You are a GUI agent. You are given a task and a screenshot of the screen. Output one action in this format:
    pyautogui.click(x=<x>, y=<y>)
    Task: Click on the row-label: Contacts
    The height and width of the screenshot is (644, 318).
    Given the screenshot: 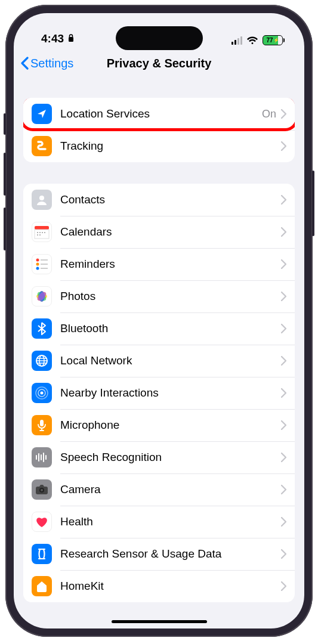 What is the action you would take?
    pyautogui.click(x=171, y=200)
    